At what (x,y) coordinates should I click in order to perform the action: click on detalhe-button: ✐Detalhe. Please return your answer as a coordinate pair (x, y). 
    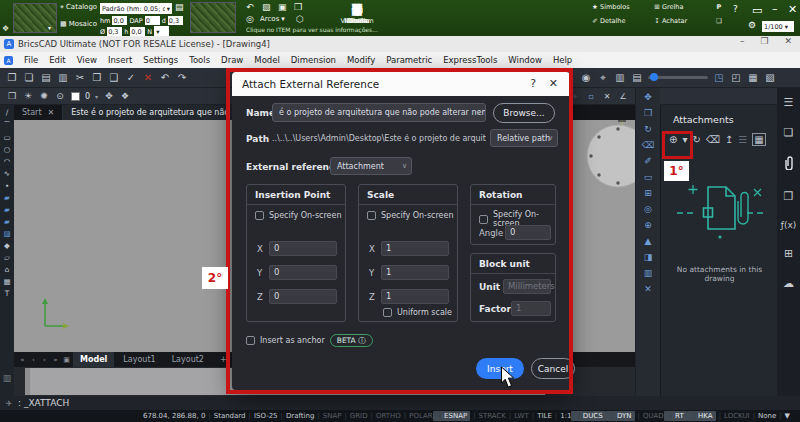
    Looking at the image, I should click on (621, 24).